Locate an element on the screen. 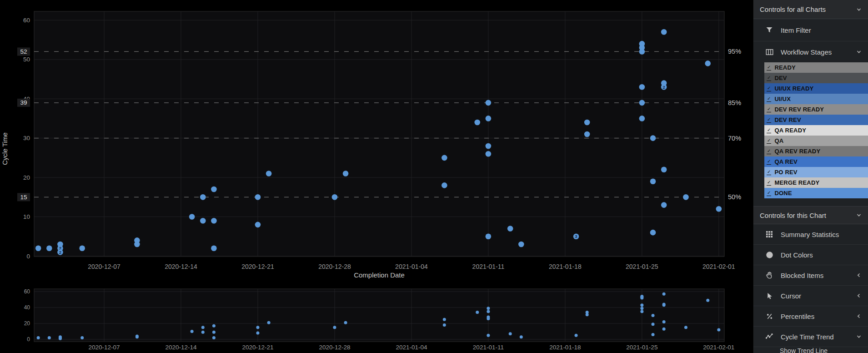 The image size is (868, 353). workflow-stage-dev: ✓DEV is located at coordinates (816, 78).